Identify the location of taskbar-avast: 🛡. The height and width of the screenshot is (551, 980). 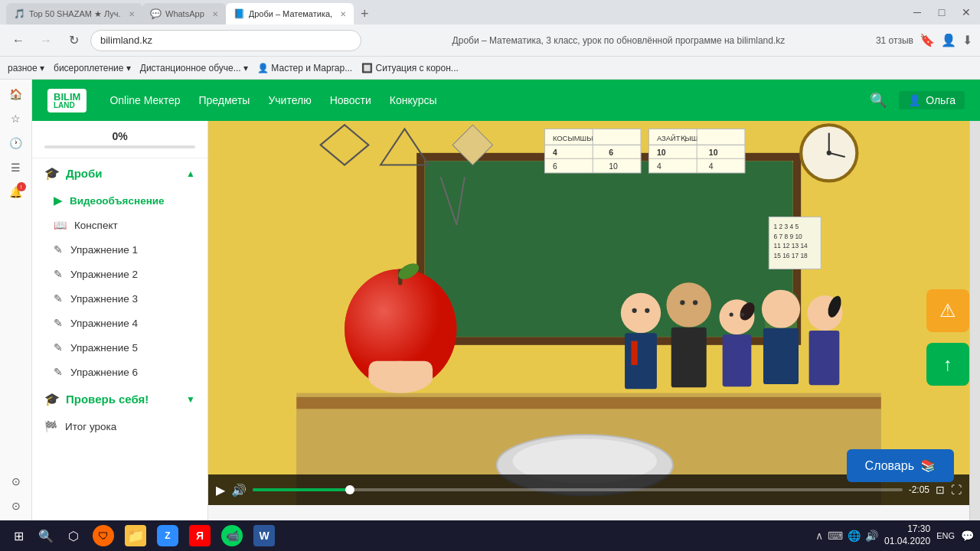
(103, 536).